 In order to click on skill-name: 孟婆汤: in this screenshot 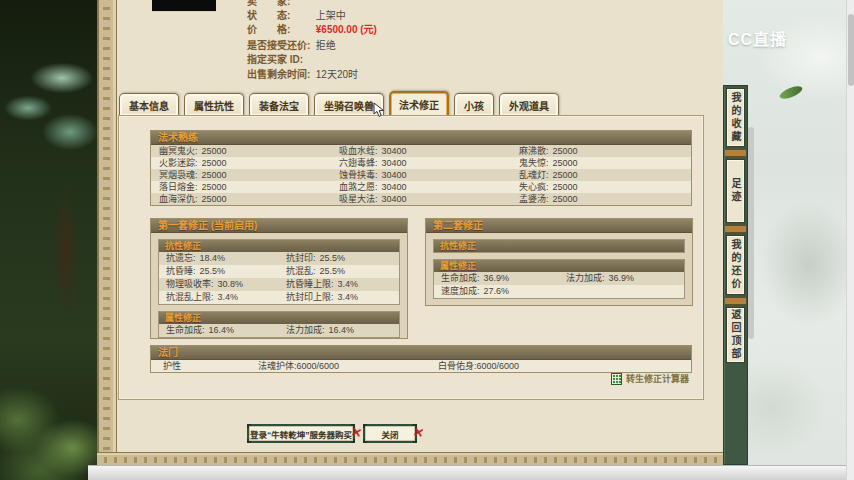, I will do `click(534, 199)`.